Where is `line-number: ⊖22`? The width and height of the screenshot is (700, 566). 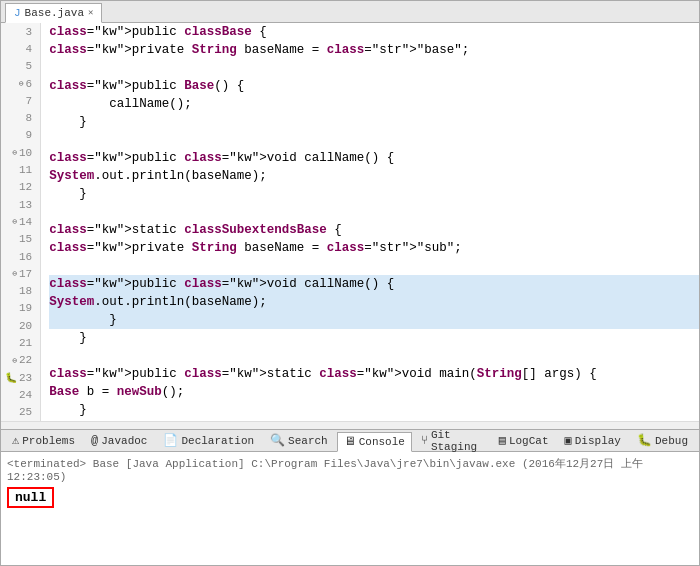 line-number: ⊖22 is located at coordinates (20, 360).